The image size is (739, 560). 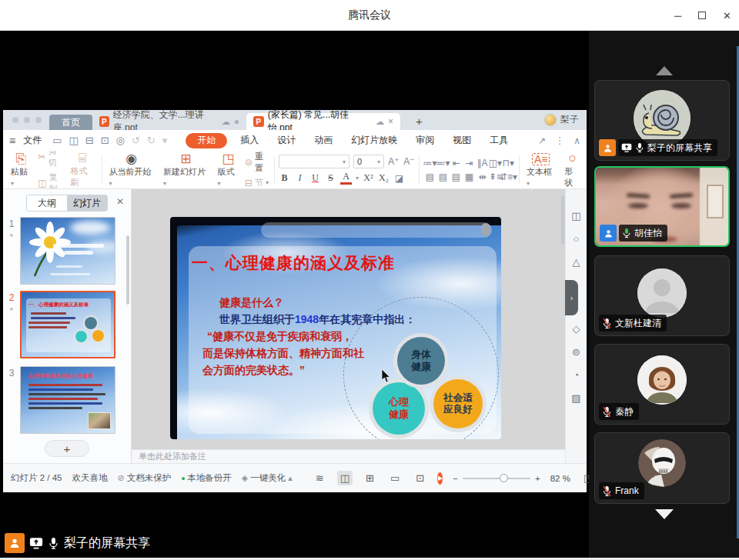 What do you see at coordinates (394, 162) in the screenshot?
I see `increase-font-icon: A⁺` at bounding box center [394, 162].